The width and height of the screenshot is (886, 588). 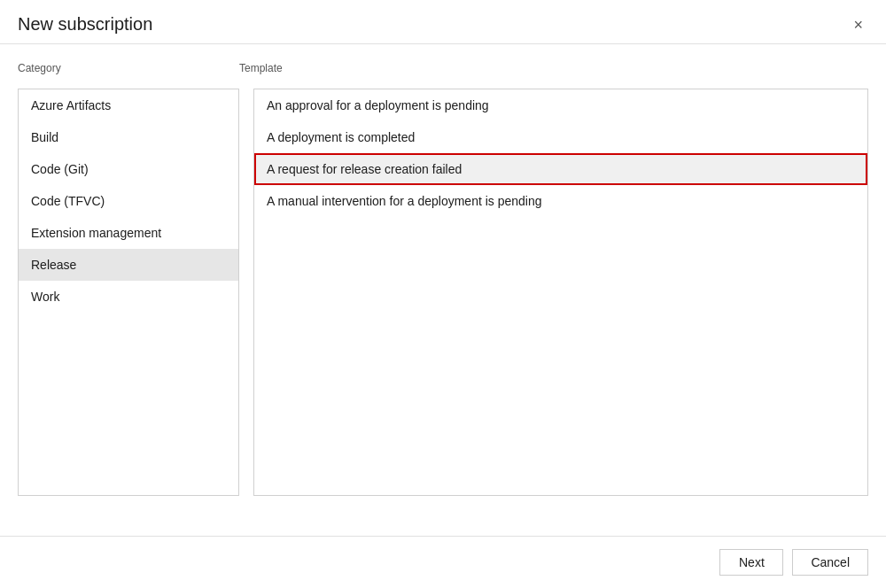 What do you see at coordinates (443, 71) in the screenshot?
I see `columns-label-row: Category Template` at bounding box center [443, 71].